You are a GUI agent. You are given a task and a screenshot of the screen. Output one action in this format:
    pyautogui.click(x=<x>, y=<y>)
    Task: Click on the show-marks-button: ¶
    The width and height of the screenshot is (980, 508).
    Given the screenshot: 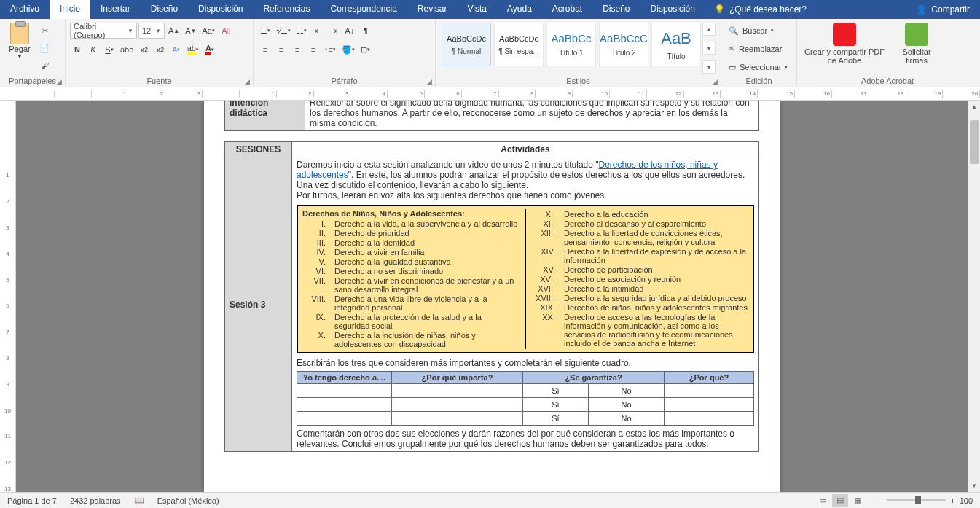 What is the action you would take?
    pyautogui.click(x=366, y=31)
    